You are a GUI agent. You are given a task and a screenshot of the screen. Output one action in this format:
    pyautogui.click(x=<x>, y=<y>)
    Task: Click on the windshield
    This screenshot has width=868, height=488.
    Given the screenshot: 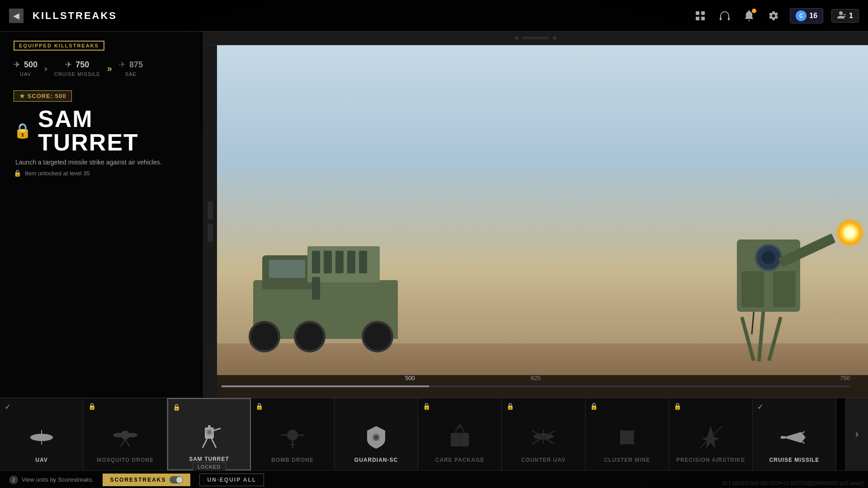 What is the action you would take?
    pyautogui.click(x=287, y=269)
    